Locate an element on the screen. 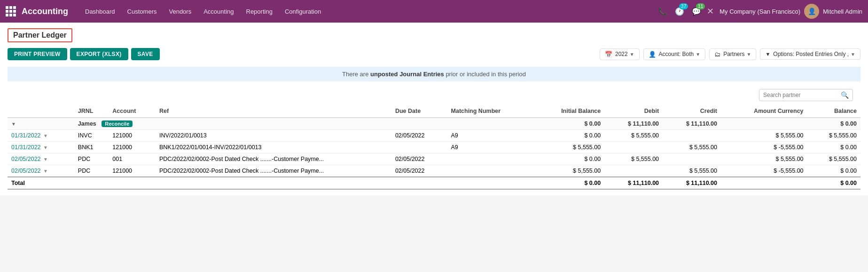 The width and height of the screenshot is (868, 272). menu-item-accounting: Accounting is located at coordinates (219, 11).